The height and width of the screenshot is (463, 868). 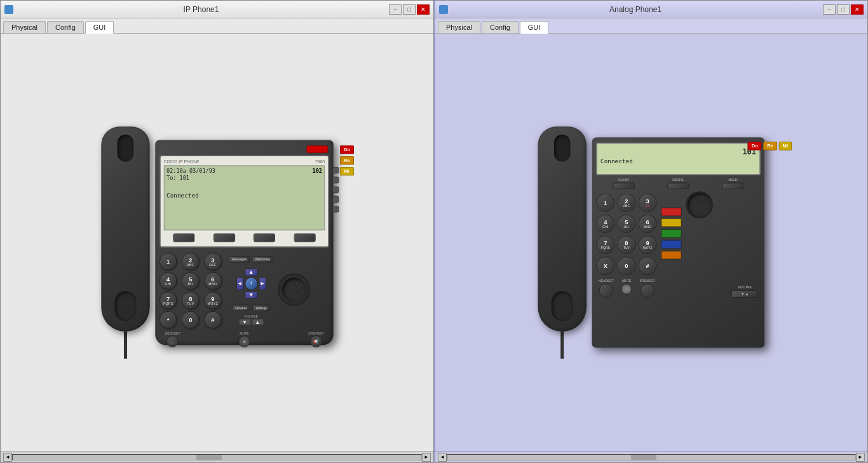 I want to click on analog-key-9: 9WXYZ, so click(x=648, y=244).